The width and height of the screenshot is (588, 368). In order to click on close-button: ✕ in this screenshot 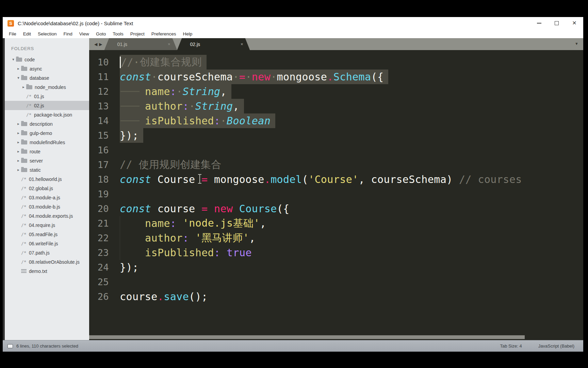, I will do `click(574, 23)`.